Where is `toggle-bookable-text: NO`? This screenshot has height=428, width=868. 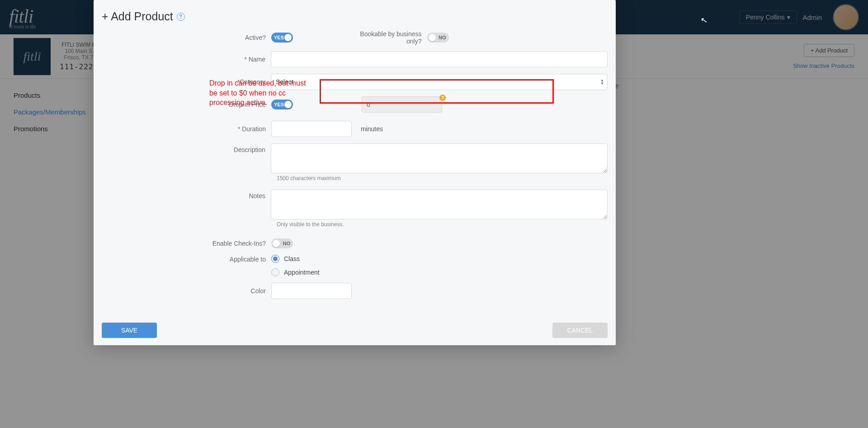 toggle-bookable-text: NO is located at coordinates (442, 38).